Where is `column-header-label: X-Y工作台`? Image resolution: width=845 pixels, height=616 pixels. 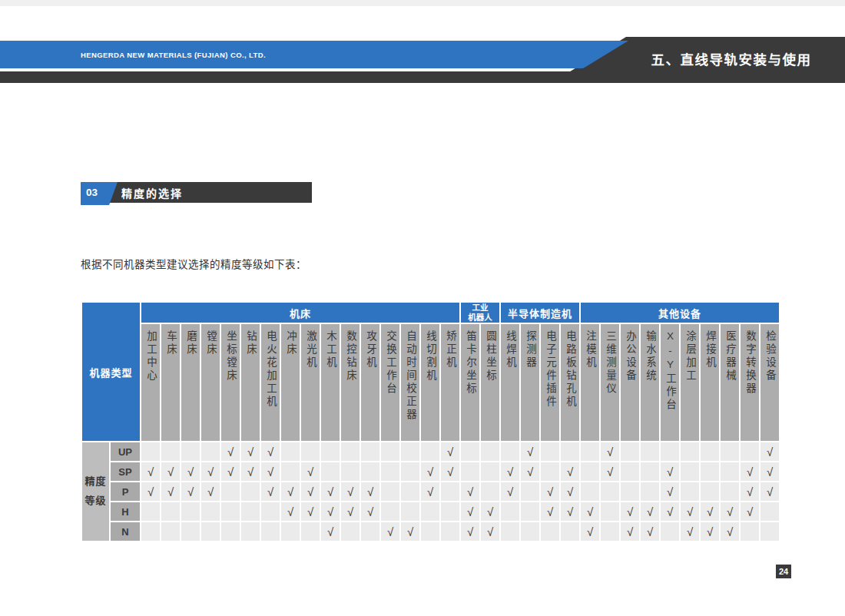 column-header-label: X-Y工作台 is located at coordinates (670, 369).